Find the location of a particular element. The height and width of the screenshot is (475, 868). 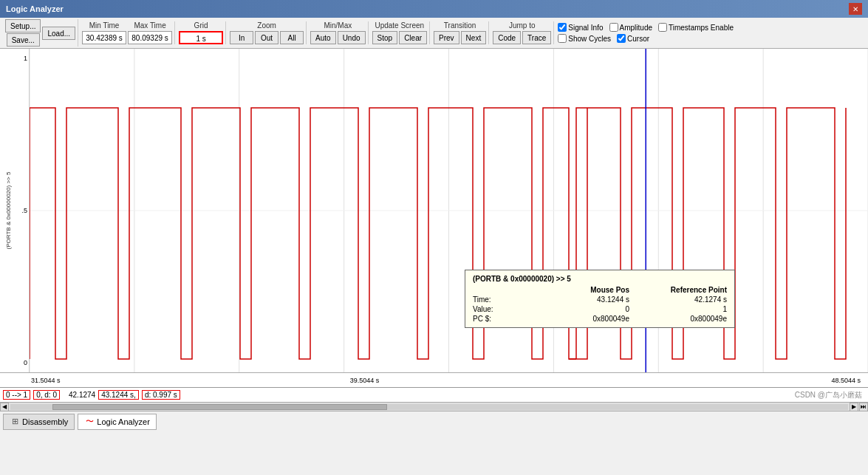

status-val1: 0 --> 1 is located at coordinates (16, 394).